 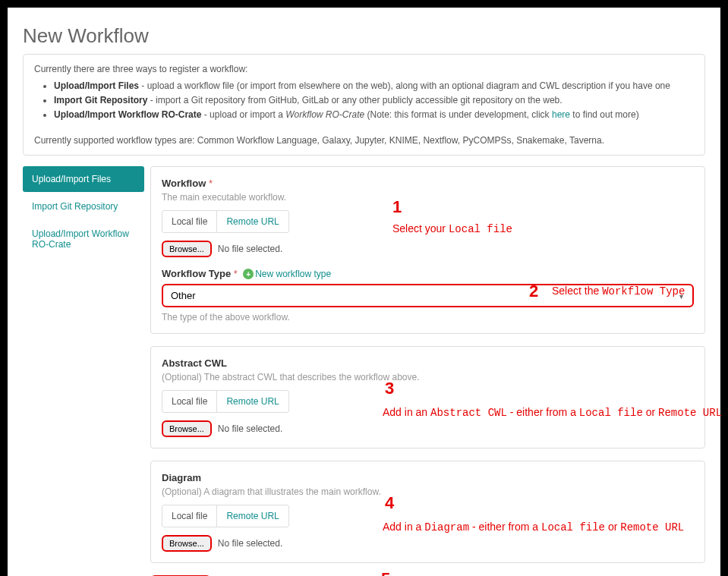 What do you see at coordinates (553, 413) in the screenshot?
I see `annotation-3-text: Add in an Abstract CWL - either from a L…` at bounding box center [553, 413].